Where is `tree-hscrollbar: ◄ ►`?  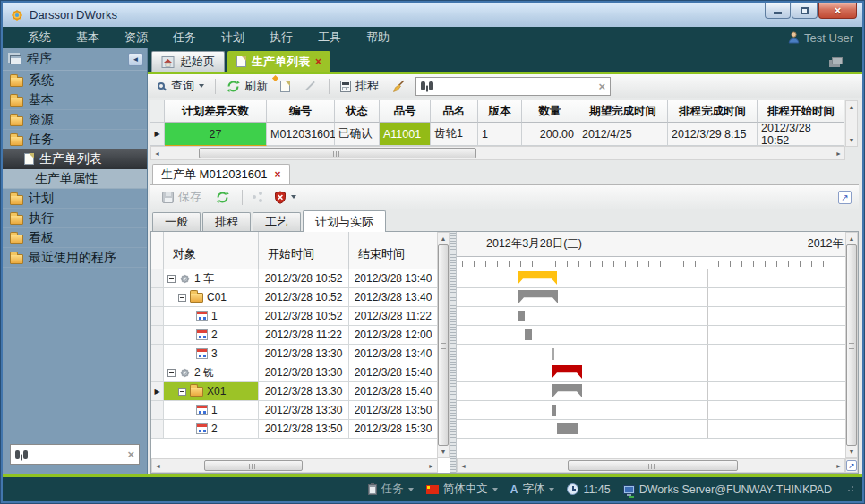 tree-hscrollbar: ◄ ► is located at coordinates (295, 466).